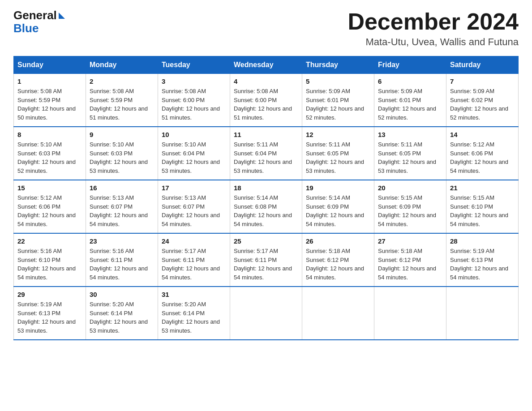 Image resolution: width=532 pixels, height=411 pixels. What do you see at coordinates (194, 313) in the screenshot?
I see `calendar-cell: 31 Sunrise: 5:20 AMSunset: 6:14 PMDaylig…` at bounding box center [194, 313].